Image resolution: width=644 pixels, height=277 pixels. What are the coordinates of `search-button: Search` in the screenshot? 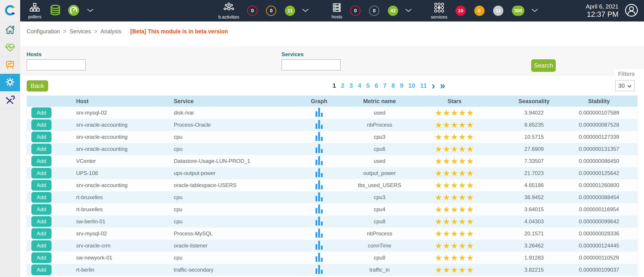 It's located at (544, 65).